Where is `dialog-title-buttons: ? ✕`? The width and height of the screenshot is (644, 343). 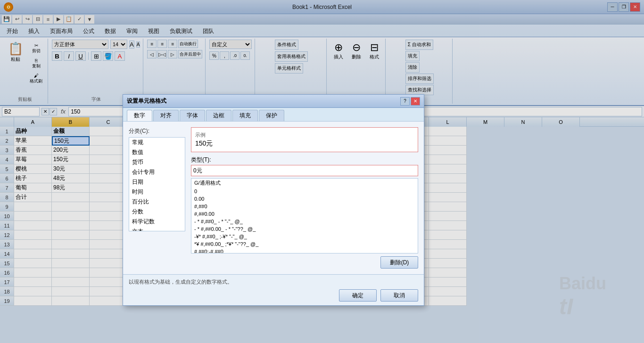
dialog-title-buttons: ? ✕ is located at coordinates (410, 101).